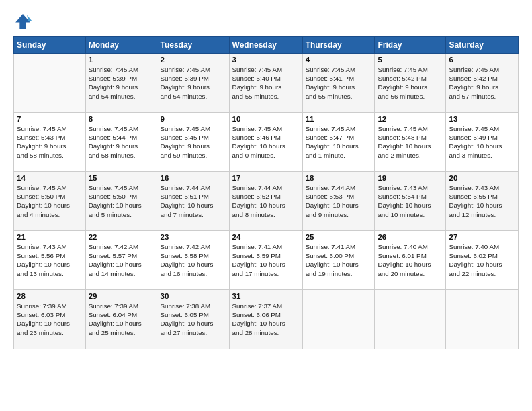 This screenshot has height=411, width=532. What do you see at coordinates (266, 46) in the screenshot?
I see `calendar-header: SundayMondayTuesdayWednesdayThursdayFrid…` at bounding box center [266, 46].